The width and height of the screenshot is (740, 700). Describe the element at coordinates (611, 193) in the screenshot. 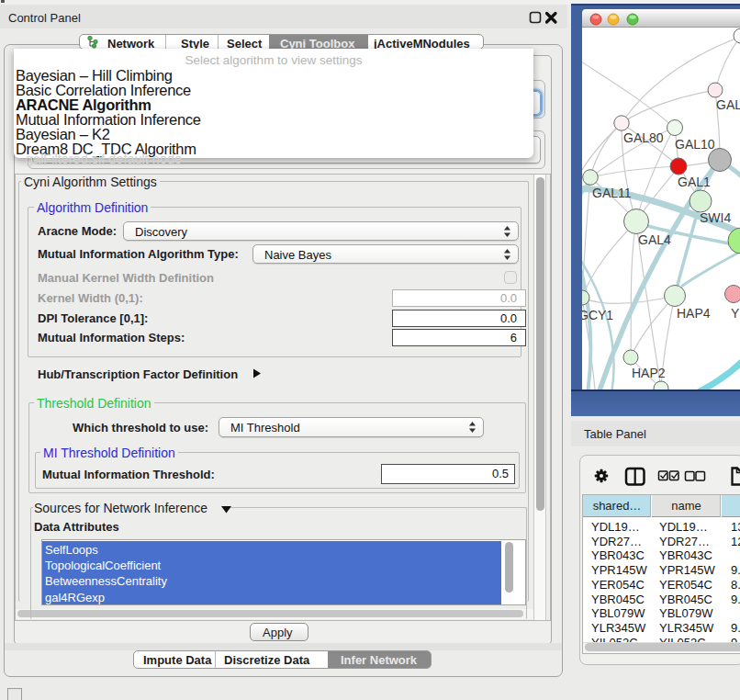

I see `svg-text: GAL11` at that location.